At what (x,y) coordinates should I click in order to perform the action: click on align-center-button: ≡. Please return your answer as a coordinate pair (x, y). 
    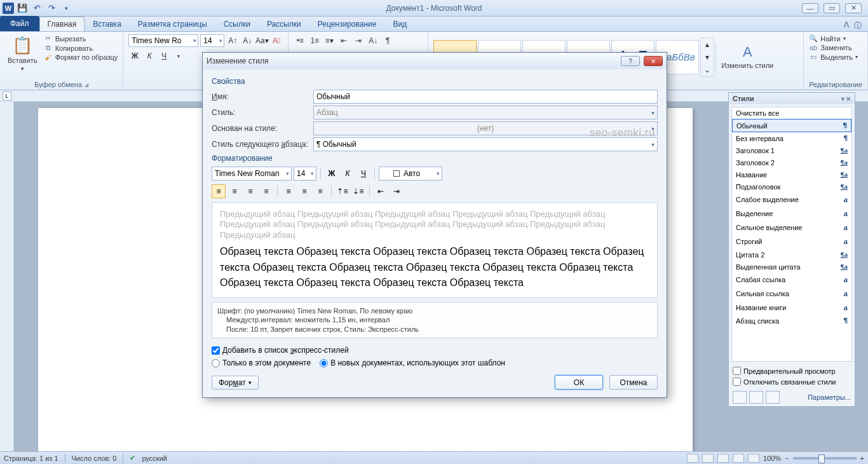
    Looking at the image, I should click on (234, 191).